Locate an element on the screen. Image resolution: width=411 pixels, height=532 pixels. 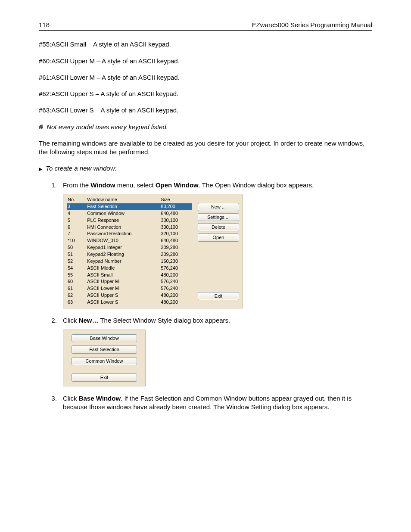
cell-name: Common Window is located at coordinates (123, 213).